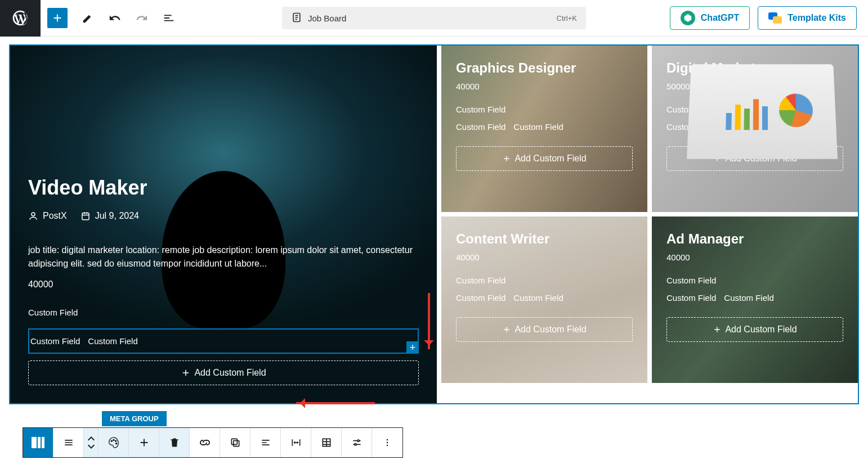  What do you see at coordinates (142, 18) in the screenshot?
I see `redo-button` at bounding box center [142, 18].